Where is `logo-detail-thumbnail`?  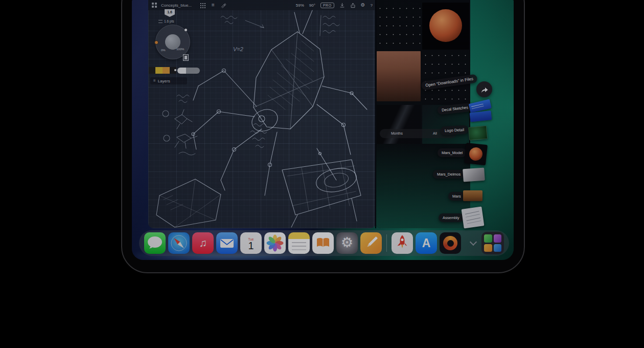
logo-detail-thumbnail is located at coordinates (478, 133).